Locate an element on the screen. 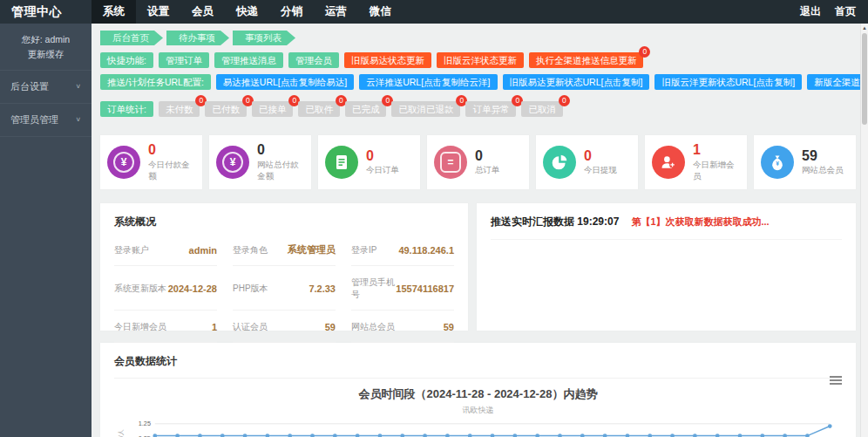 Image resolution: width=868 pixels, height=437 pixels. user-add-icon is located at coordinates (668, 162).